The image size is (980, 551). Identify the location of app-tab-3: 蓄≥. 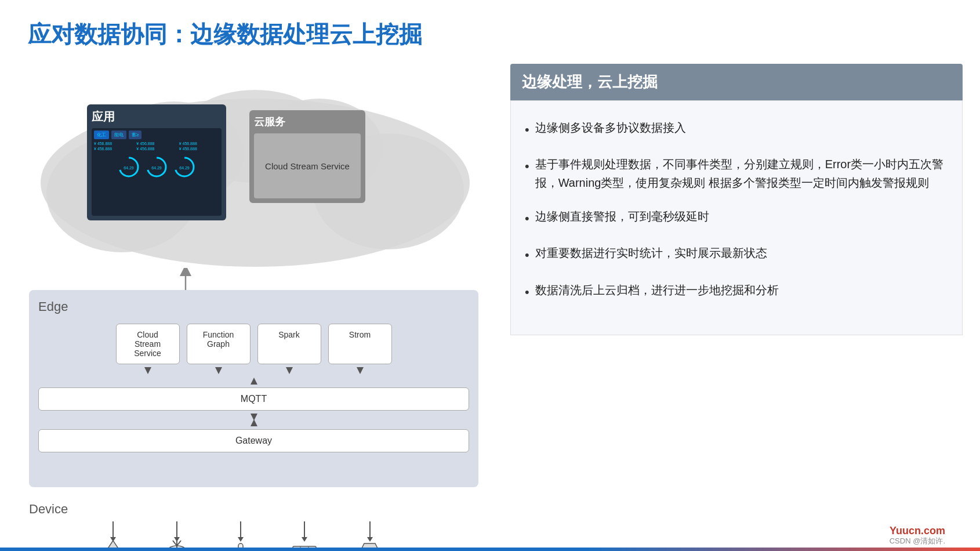
(135, 135).